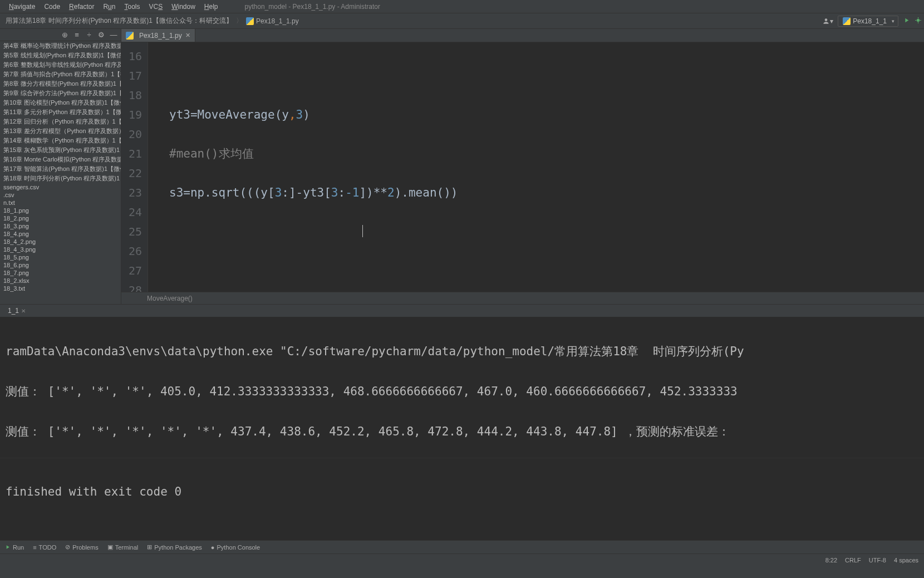 Image resolution: width=924 pixels, height=578 pixels. Describe the element at coordinates (462, 311) in the screenshot. I see `run-tab-bar: 1_1 ✕` at that location.